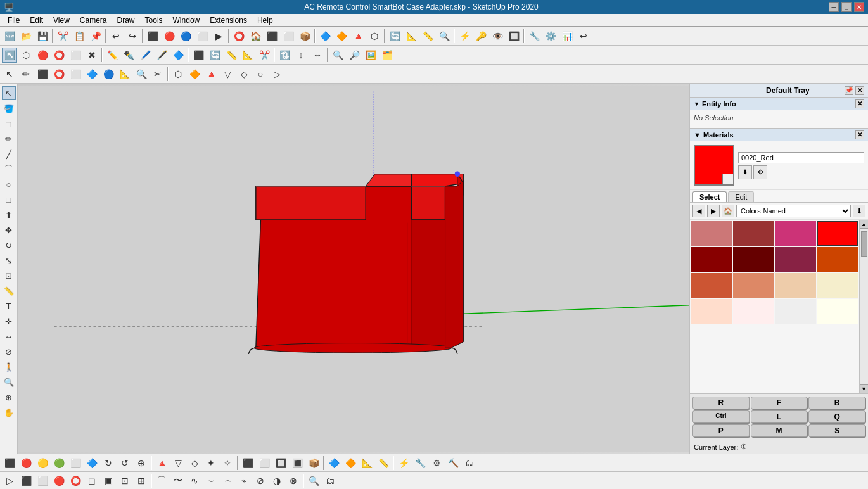 Image resolution: width=868 pixels, height=489 pixels. What do you see at coordinates (92, 463) in the screenshot?
I see `btb1-icon6: 🔷` at bounding box center [92, 463].